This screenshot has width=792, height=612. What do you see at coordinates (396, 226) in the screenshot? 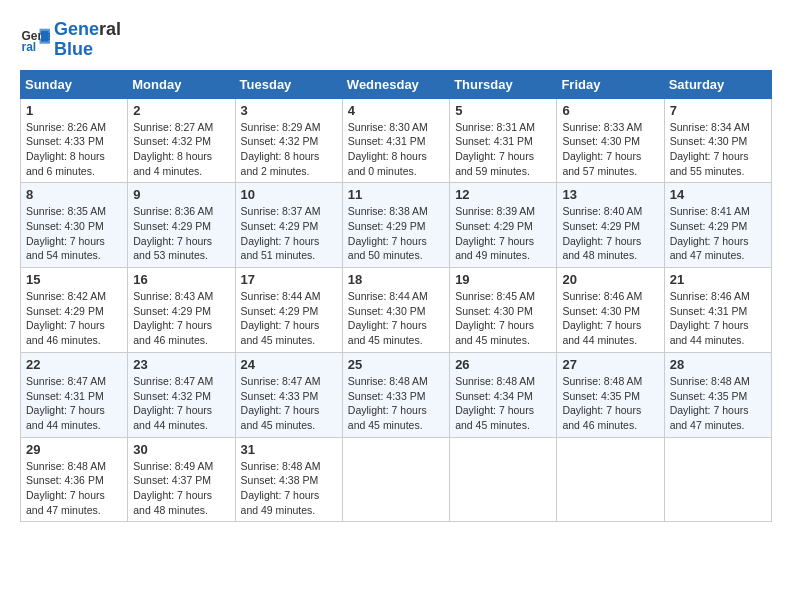
I see `calendar-day-cell: 11Sunrise: 8:38 AMSunset: 4:29 PMDayligh…` at bounding box center [396, 226].